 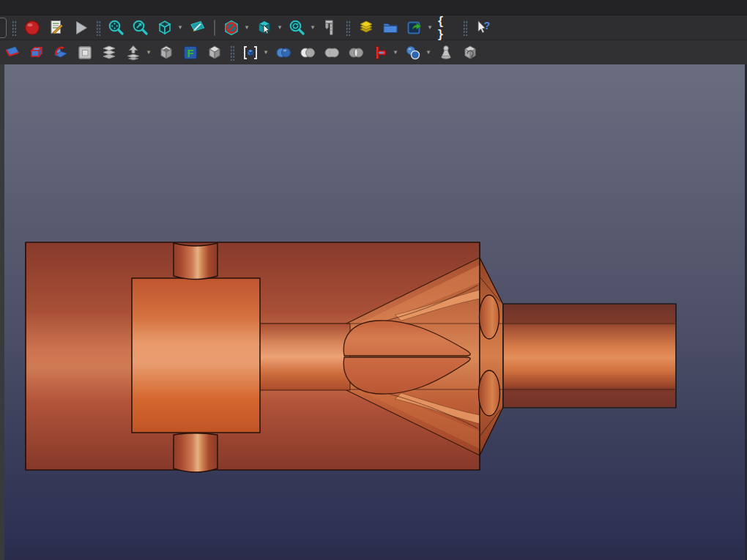 What do you see at coordinates (283, 53) in the screenshot?
I see `boolean-spheres-icon` at bounding box center [283, 53].